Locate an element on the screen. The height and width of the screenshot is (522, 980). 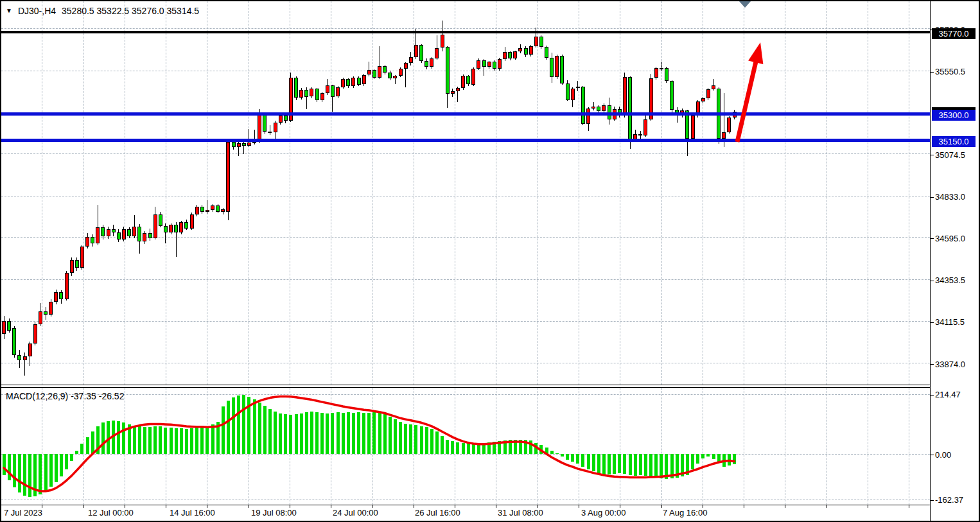
macd-axis-label: 214.47 is located at coordinates (948, 394).